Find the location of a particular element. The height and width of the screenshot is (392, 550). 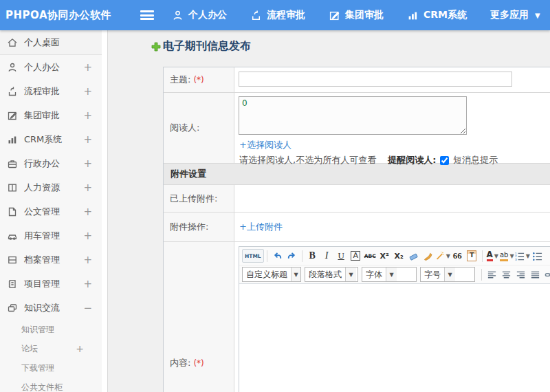

redo-button is located at coordinates (292, 256).